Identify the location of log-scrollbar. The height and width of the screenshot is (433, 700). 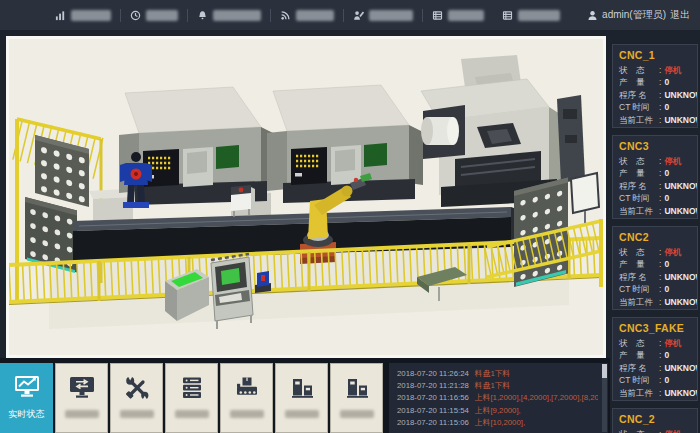
(604, 398).